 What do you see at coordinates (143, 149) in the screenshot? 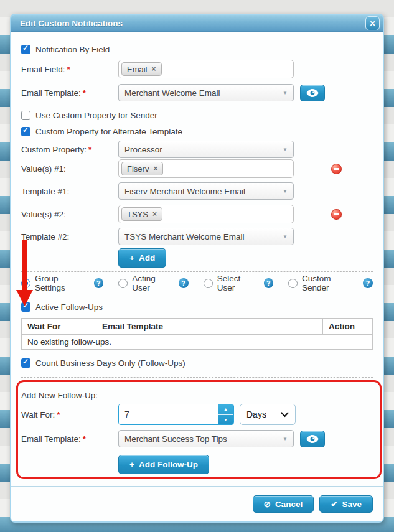
I see `custom-property-value: Processor` at bounding box center [143, 149].